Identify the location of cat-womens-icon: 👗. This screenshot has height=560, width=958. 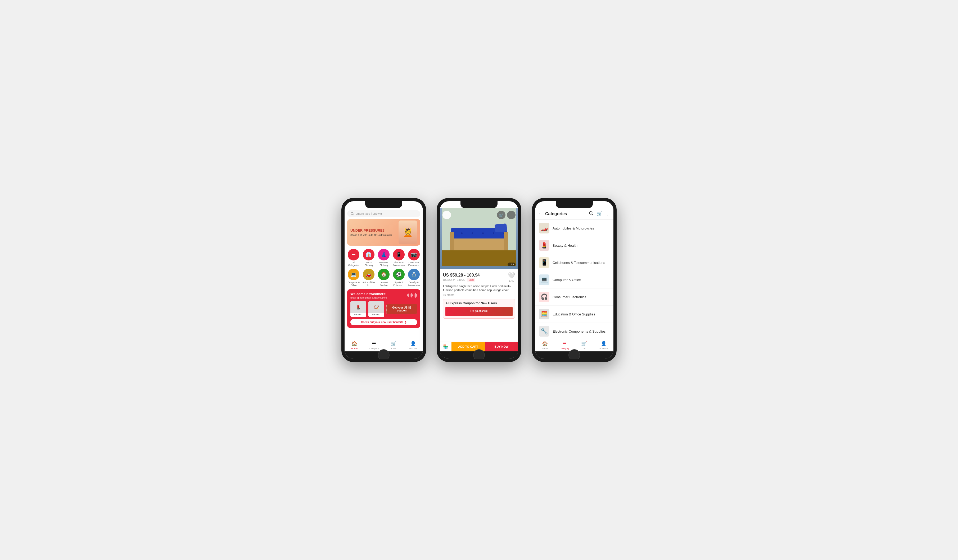
(384, 255).